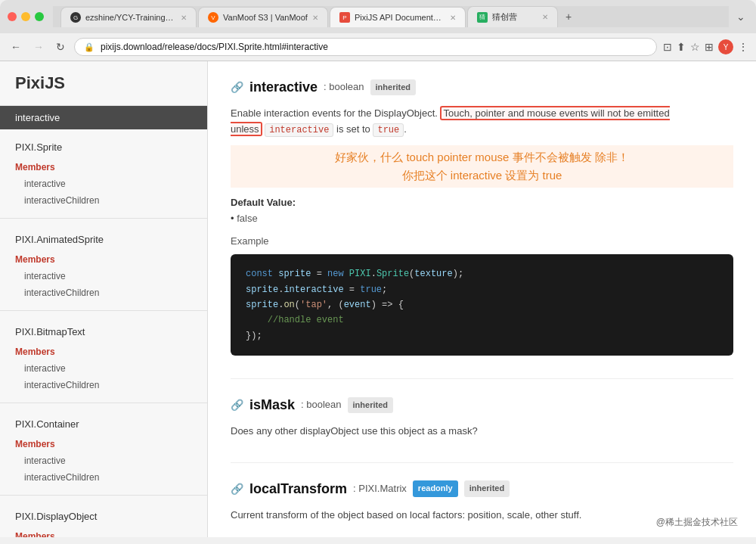 The image size is (756, 544). Describe the element at coordinates (104, 293) in the screenshot. I see `sidebar-member-animated-interactivechildren: interactiveChildren` at that location.